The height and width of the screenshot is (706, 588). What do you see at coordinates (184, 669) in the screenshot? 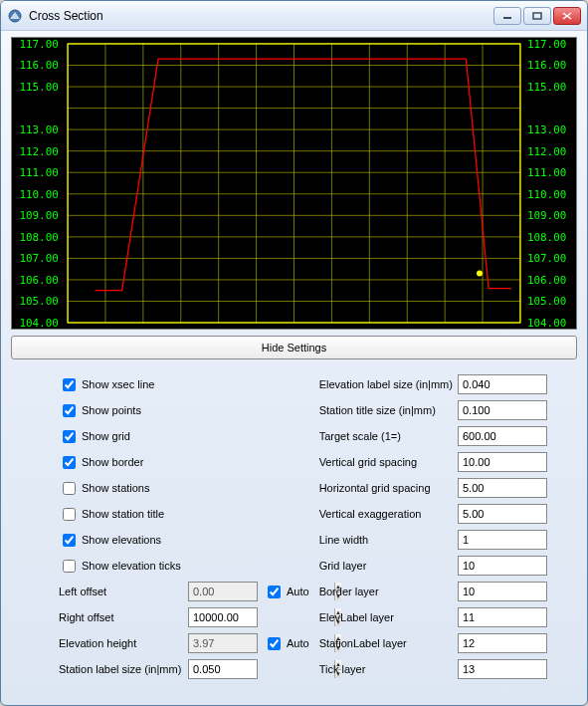
I see `station-label-size-row: Station label size (in|mm) ▲▼` at bounding box center [184, 669].